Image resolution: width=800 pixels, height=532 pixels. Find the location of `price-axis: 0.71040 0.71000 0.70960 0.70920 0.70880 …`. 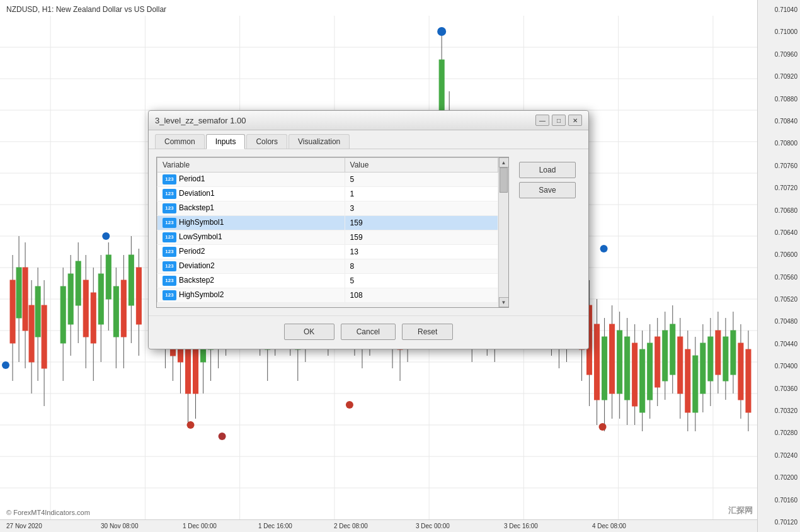

price-axis: 0.71040 0.71000 0.70960 0.70920 0.70880 … is located at coordinates (779, 266).